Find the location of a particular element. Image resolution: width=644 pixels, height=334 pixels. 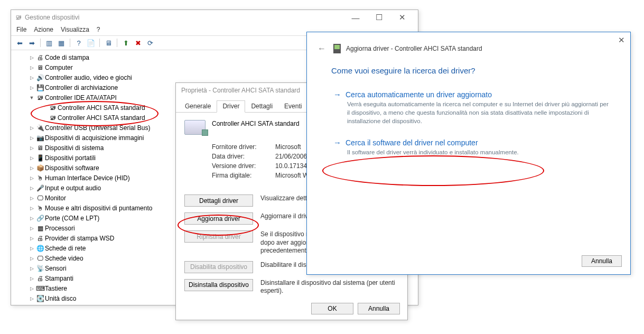

category-icon: 💾 is located at coordinates (40, 88).